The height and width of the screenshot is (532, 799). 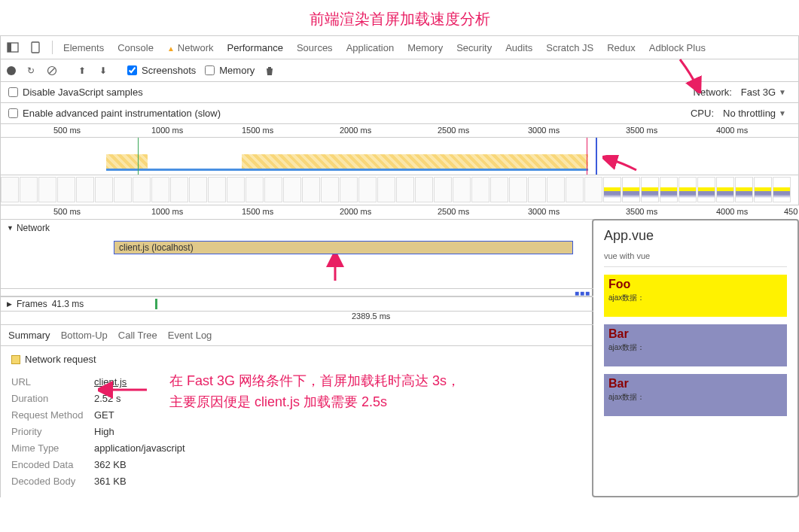 What do you see at coordinates (127, 162) in the screenshot?
I see `overview-activity-block` at bounding box center [127, 162].